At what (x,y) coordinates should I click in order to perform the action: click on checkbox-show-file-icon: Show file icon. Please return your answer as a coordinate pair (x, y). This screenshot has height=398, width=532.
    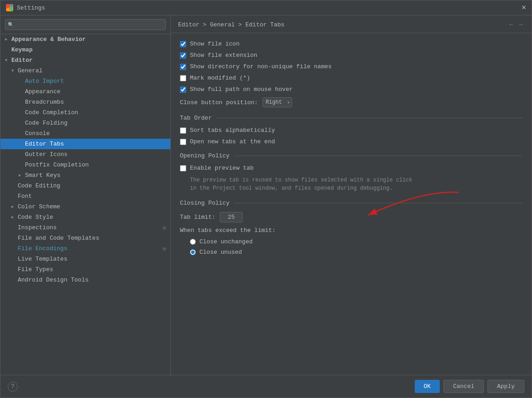
    Looking at the image, I should click on (351, 44).